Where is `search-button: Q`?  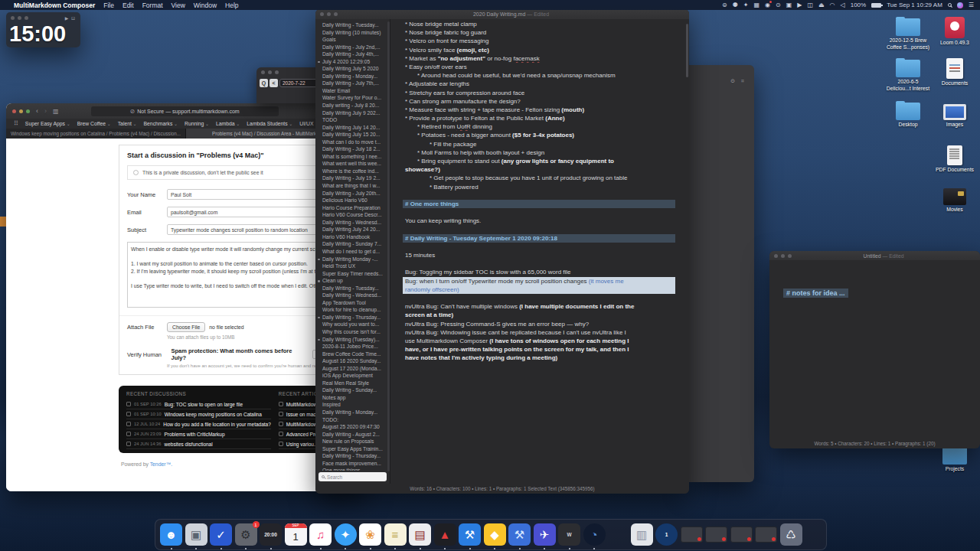
search-button: Q is located at coordinates (263, 83).